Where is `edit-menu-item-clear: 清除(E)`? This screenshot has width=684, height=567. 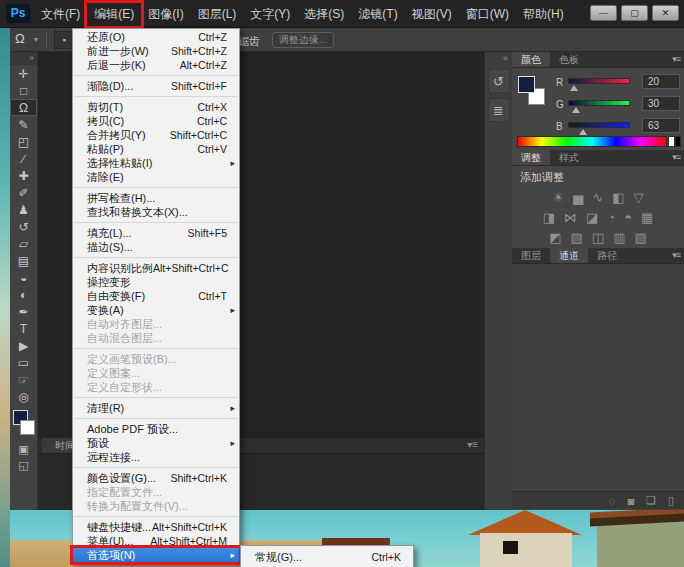 edit-menu-item-clear: 清除(E) is located at coordinates (156, 177).